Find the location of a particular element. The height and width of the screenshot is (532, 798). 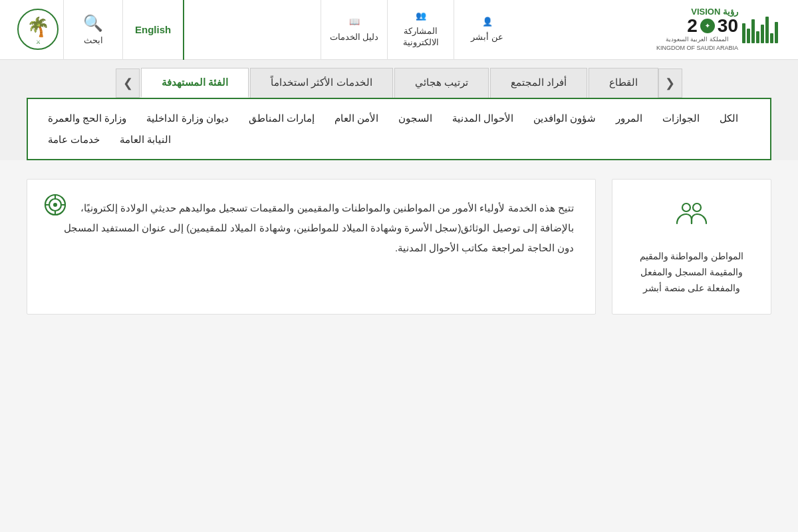

target-icon is located at coordinates (55, 207).